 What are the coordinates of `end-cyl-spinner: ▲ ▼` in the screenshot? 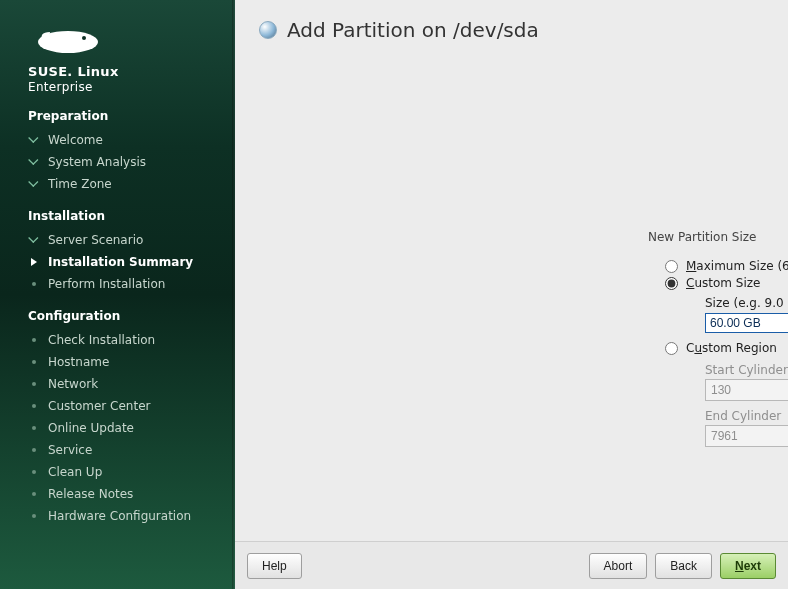 It's located at (746, 436).